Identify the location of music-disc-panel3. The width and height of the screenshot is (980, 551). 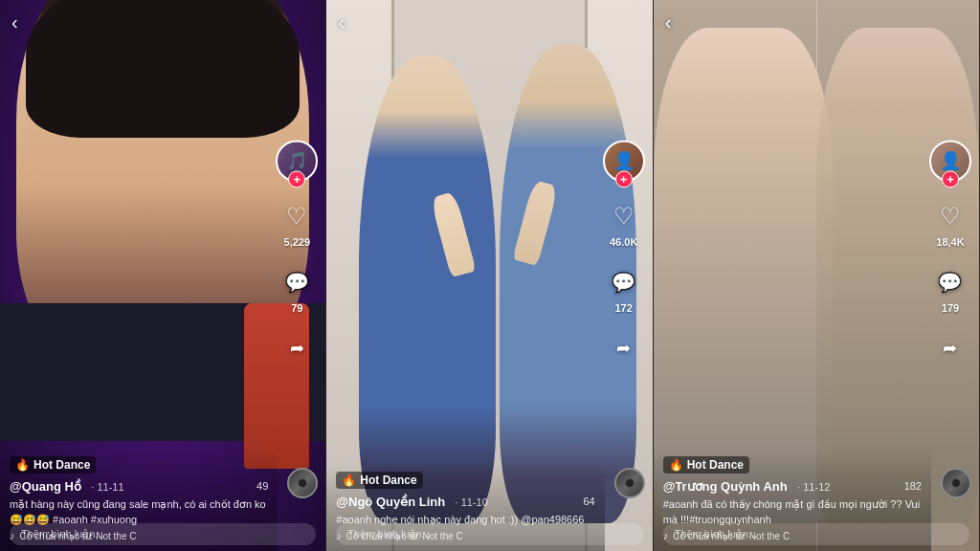
(956, 483).